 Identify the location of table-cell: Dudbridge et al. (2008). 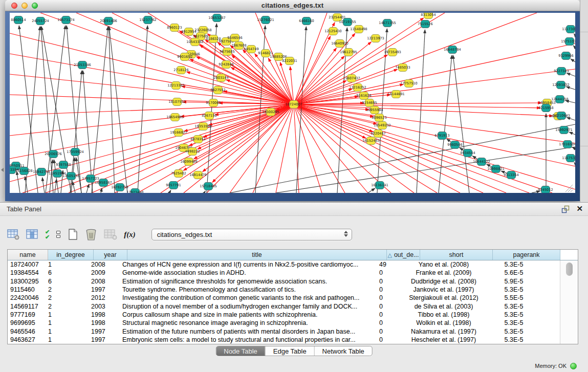
(444, 281).